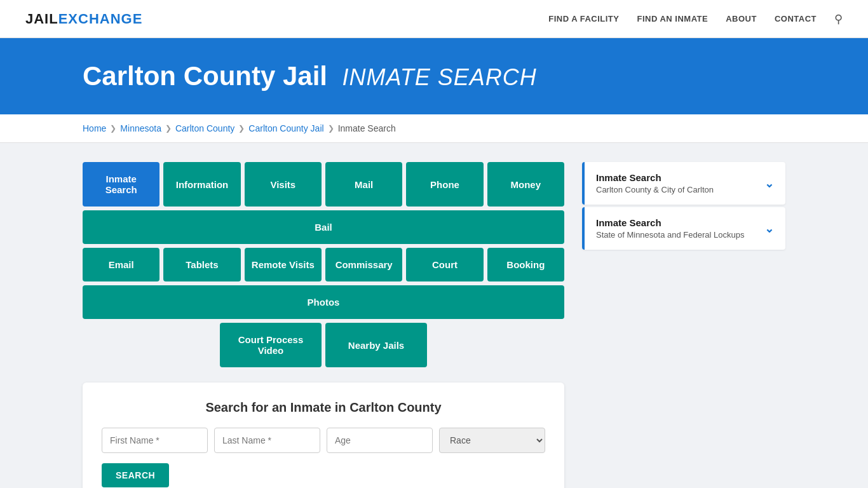  I want to click on btn-court-process-video: Court Process Video, so click(271, 345).